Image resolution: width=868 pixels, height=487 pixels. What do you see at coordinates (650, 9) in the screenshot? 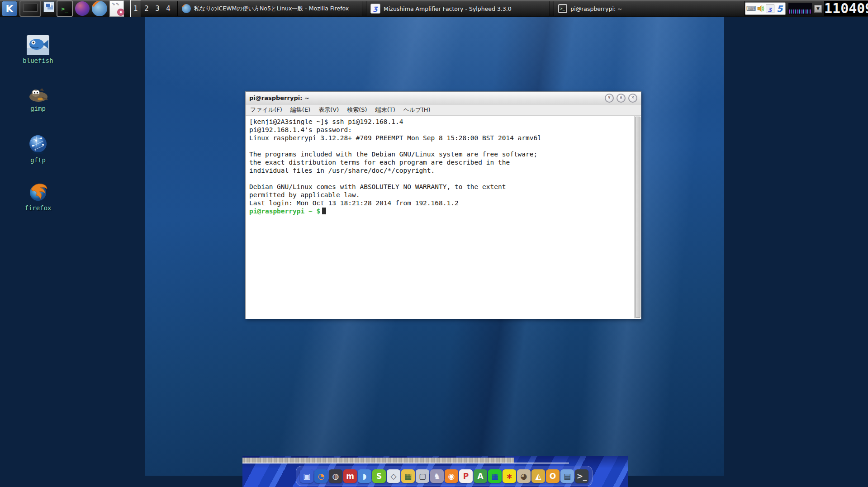
I see `terminal-task-button: >_ pi@raspberrypi: ~` at bounding box center [650, 9].